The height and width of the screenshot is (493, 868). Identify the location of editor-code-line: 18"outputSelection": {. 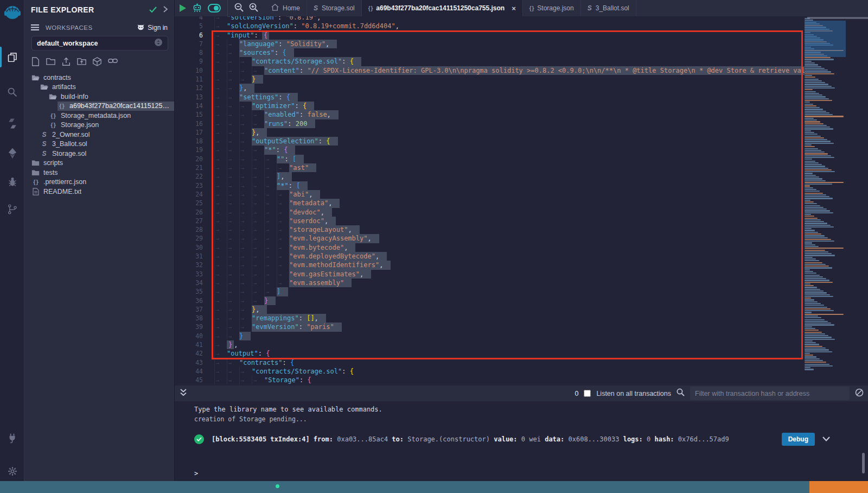
(489, 141).